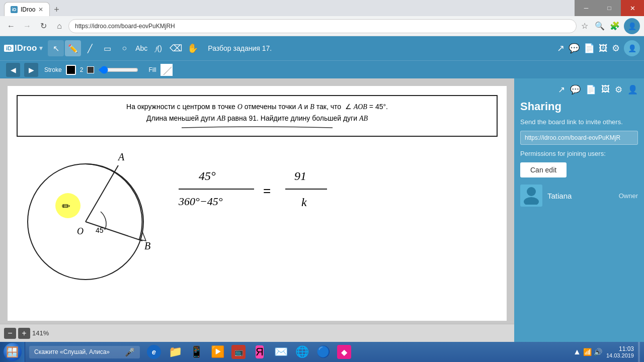 The image size is (644, 362). Describe the element at coordinates (620, 349) in the screenshot. I see `clock-time: 11:03` at that location.